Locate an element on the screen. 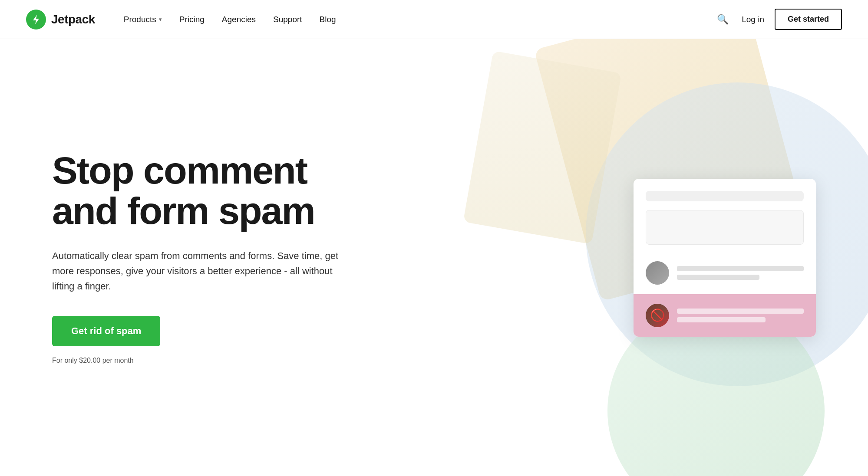 Image resolution: width=868 pixels, height=476 pixels. price-note: For only $20.00 per month is located at coordinates (211, 361).